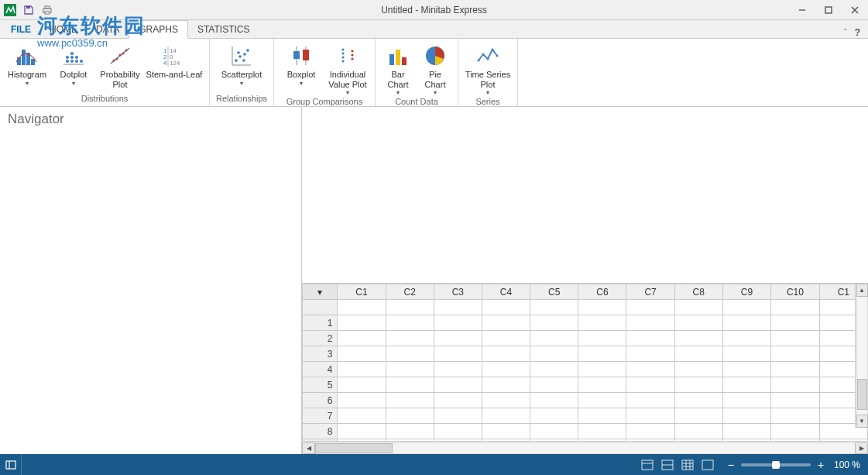  I want to click on tab-home: HOME, so click(63, 29).